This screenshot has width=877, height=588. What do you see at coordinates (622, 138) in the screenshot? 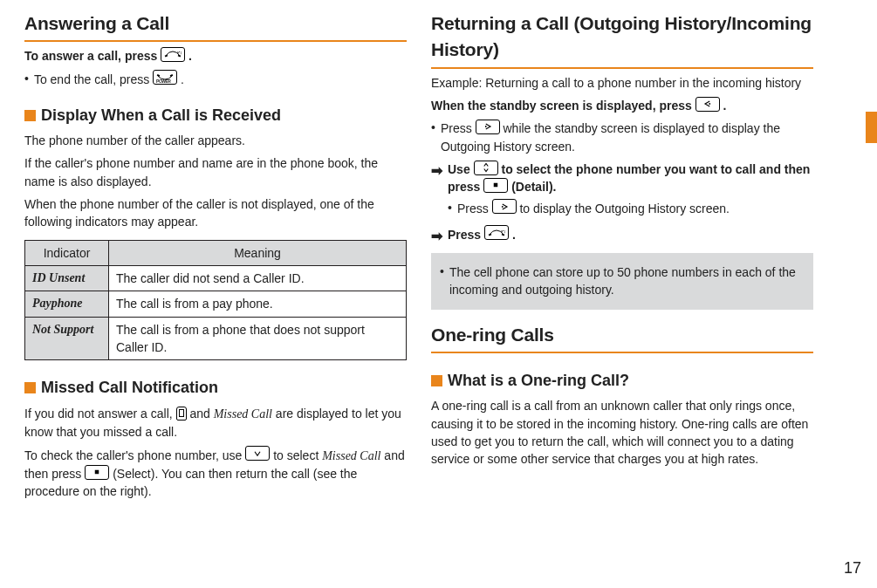
I see `outgoing-bullet: • Press while the standby screen is disp…` at bounding box center [622, 138].